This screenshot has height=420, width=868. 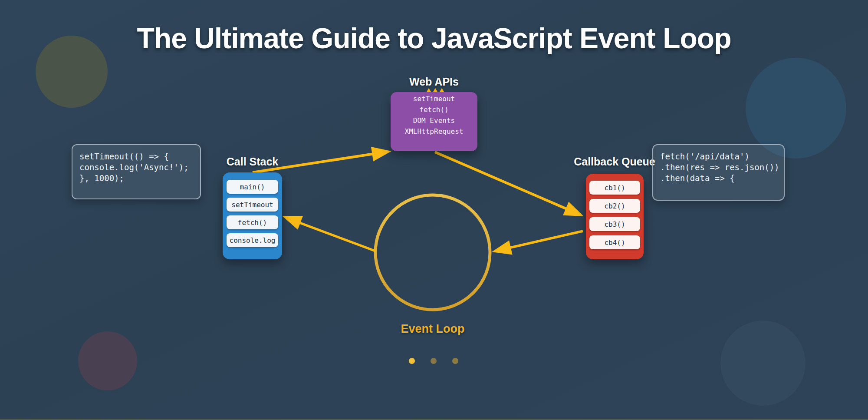 What do you see at coordinates (434, 121) in the screenshot?
I see `web-apis-item: DOM Events` at bounding box center [434, 121].